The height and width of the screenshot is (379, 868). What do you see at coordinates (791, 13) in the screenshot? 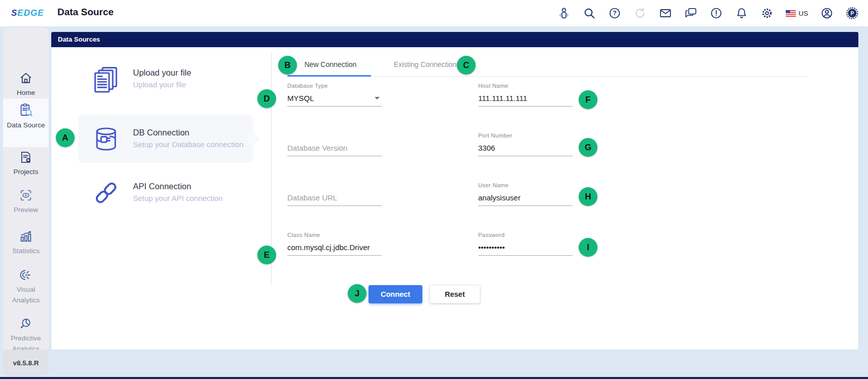
I see `us-flag-icon` at bounding box center [791, 13].